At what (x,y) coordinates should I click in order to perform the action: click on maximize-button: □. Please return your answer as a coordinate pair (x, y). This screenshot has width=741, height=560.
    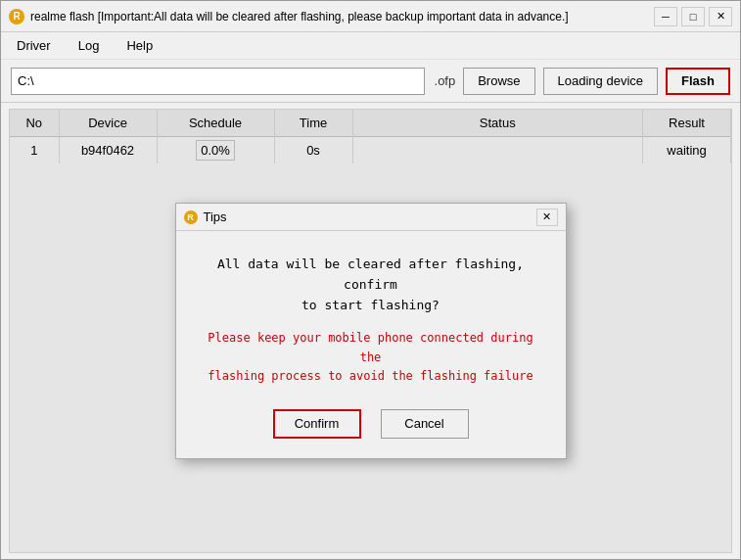
    Looking at the image, I should click on (693, 17).